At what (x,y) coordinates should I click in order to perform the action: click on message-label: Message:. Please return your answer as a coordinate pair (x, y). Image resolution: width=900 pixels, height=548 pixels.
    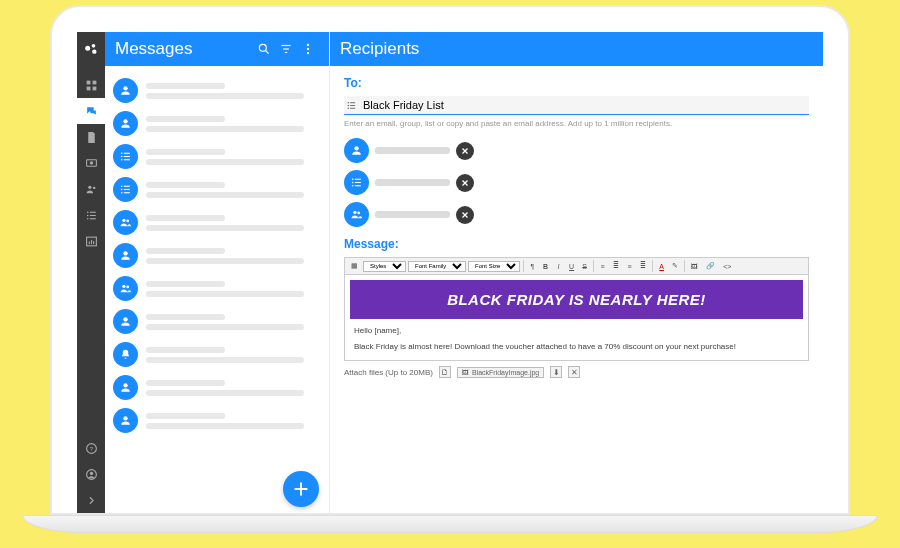
    Looking at the image, I should click on (576, 244).